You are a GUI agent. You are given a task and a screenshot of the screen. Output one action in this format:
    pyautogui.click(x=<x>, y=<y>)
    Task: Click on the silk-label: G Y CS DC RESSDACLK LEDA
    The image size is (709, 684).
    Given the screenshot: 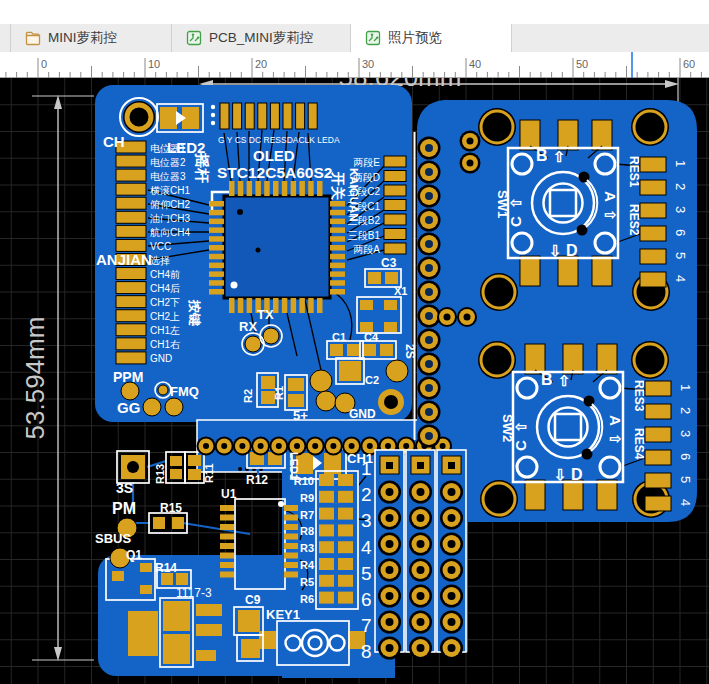 What is the action you would take?
    pyautogui.click(x=279, y=140)
    